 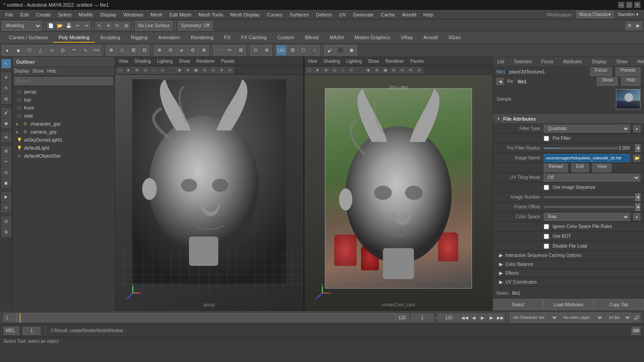 What do you see at coordinates (547, 61) in the screenshot?
I see `rp-tab-focus: Focus` at bounding box center [547, 61].